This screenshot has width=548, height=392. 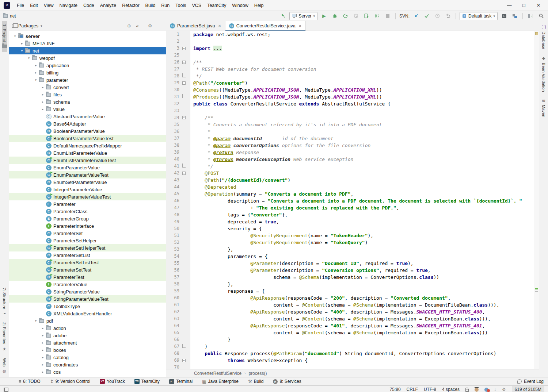 I want to click on stripe-item-database: Database, so click(x=544, y=36).